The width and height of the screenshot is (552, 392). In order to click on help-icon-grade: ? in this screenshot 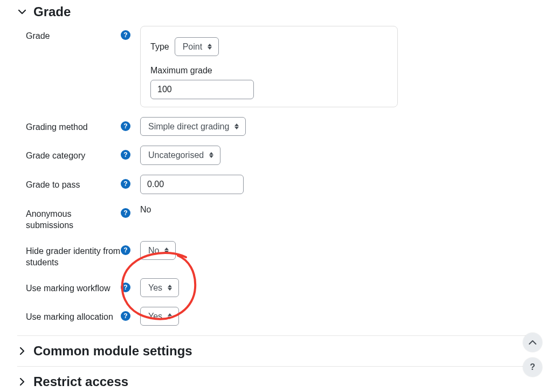, I will do `click(126, 35)`.